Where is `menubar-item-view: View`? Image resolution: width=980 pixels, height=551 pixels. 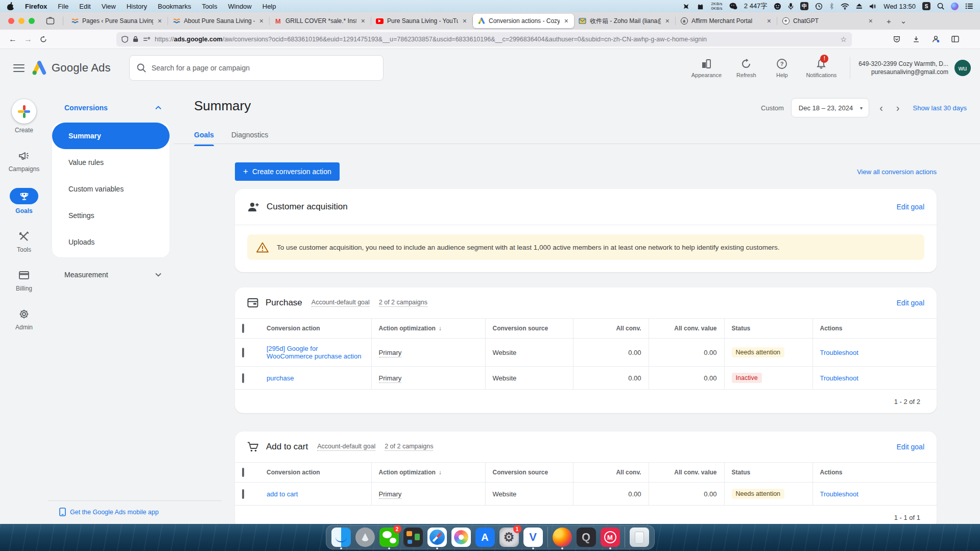 menubar-item-view: View is located at coordinates (109, 6).